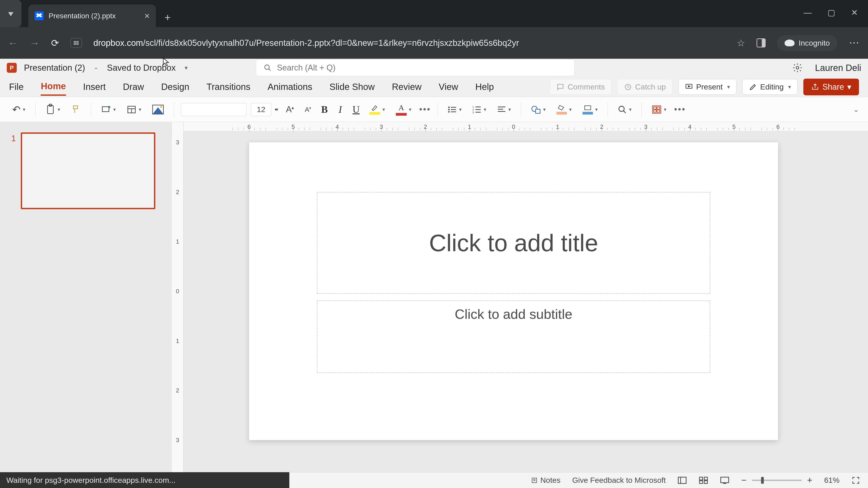  What do you see at coordinates (855, 43) in the screenshot?
I see `browser-menu-icon: ⋮` at bounding box center [855, 43].